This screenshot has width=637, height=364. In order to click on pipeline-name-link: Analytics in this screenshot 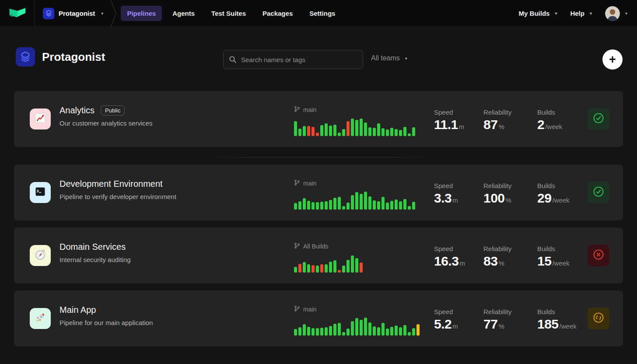, I will do `click(77, 110)`.